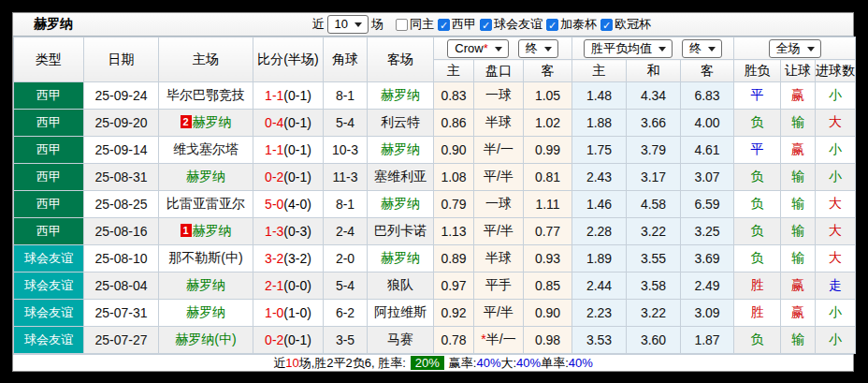  I want to click on avg-away-odds-cell: 4.61, so click(707, 150).